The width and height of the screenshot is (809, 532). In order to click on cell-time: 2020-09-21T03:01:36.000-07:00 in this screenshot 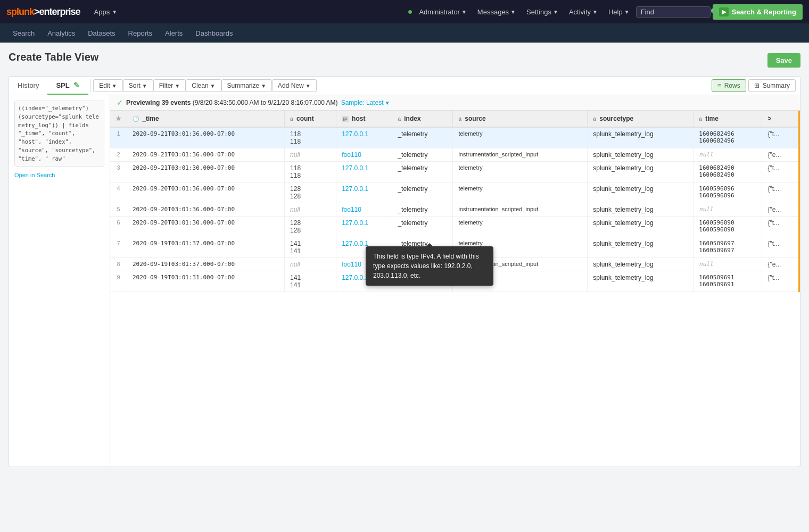, I will do `click(206, 138)`.